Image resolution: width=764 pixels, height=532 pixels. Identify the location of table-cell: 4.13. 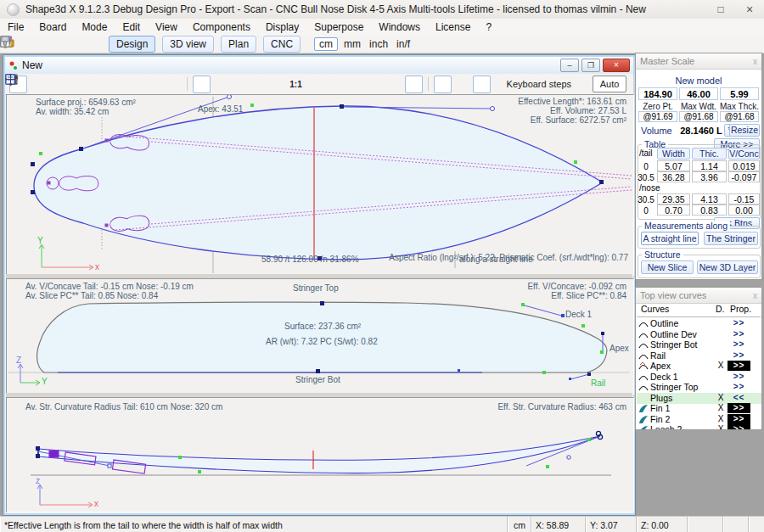
(710, 199).